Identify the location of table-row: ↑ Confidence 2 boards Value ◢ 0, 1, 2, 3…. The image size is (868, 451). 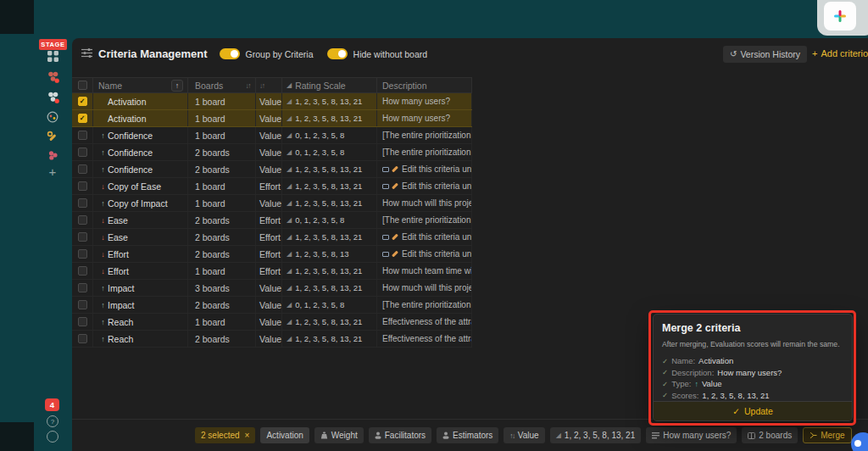
(272, 153).